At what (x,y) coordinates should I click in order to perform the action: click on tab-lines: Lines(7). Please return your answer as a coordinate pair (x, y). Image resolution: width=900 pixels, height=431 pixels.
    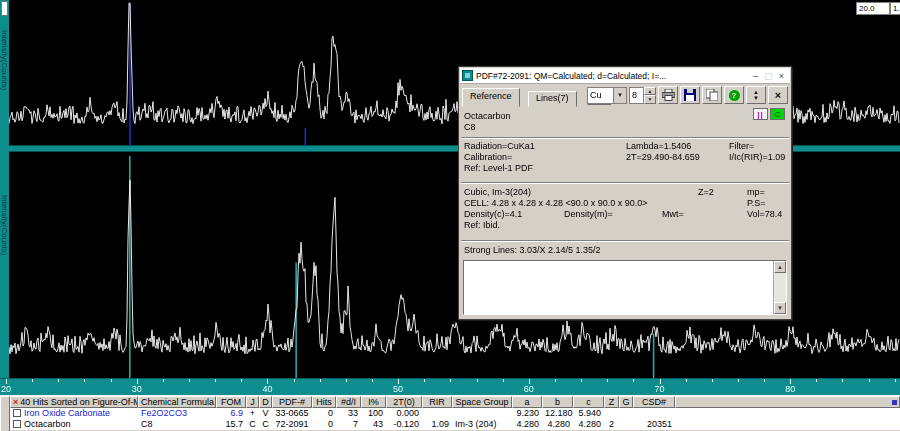
    Looking at the image, I should click on (552, 99).